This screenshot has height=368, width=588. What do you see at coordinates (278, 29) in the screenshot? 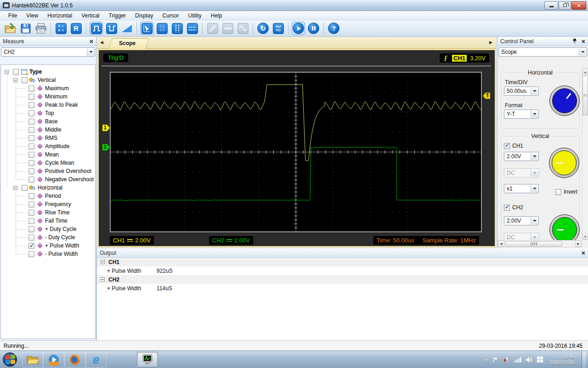
I see `auto-set-button: AUTO` at bounding box center [278, 29].